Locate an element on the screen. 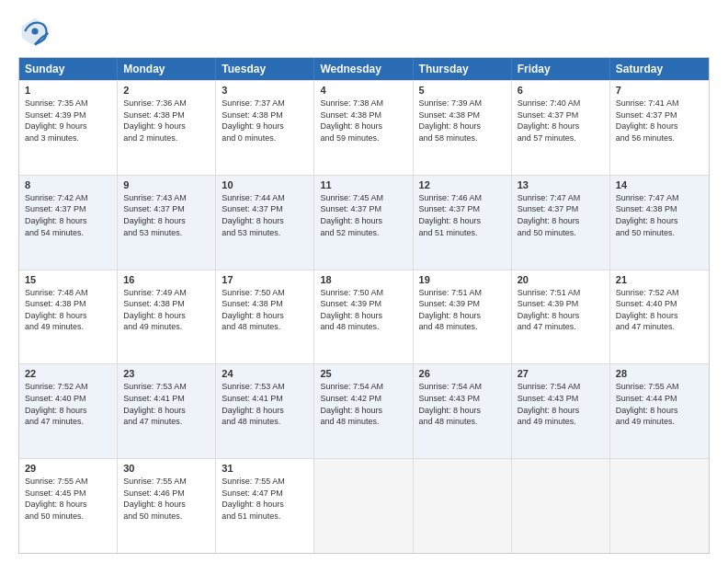 The width and height of the screenshot is (728, 563). day-info: Sunrise: 7:55 AM Sunset: 4:47 PM Dayligh… is located at coordinates (265, 499).